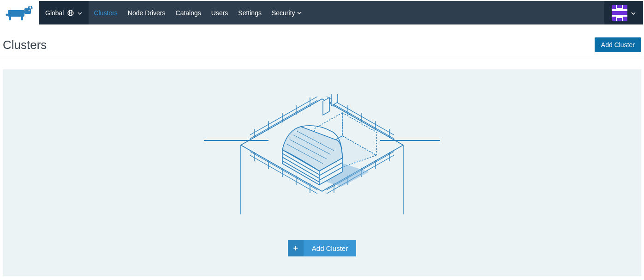  What do you see at coordinates (25, 45) in the screenshot?
I see `page-title: Clusters` at bounding box center [25, 45].